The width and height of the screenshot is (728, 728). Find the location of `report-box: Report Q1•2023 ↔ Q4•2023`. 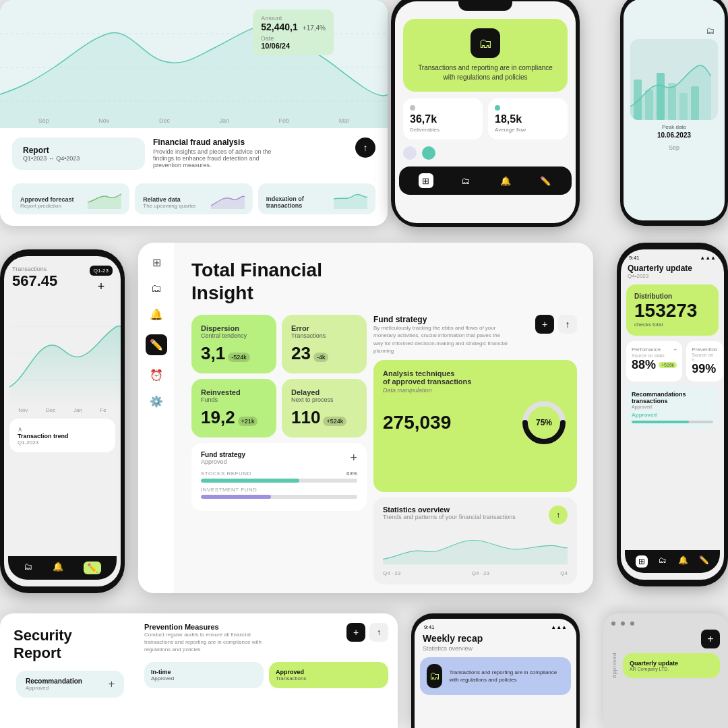

report-box: Report Q1•2023 ↔ Q4•2023 is located at coordinates (78, 154).